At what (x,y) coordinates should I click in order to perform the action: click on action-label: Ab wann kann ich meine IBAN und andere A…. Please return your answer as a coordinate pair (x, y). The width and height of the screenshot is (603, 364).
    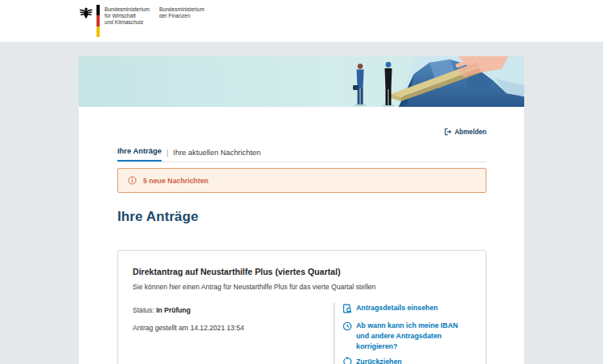
    Looking at the image, I should click on (413, 336).